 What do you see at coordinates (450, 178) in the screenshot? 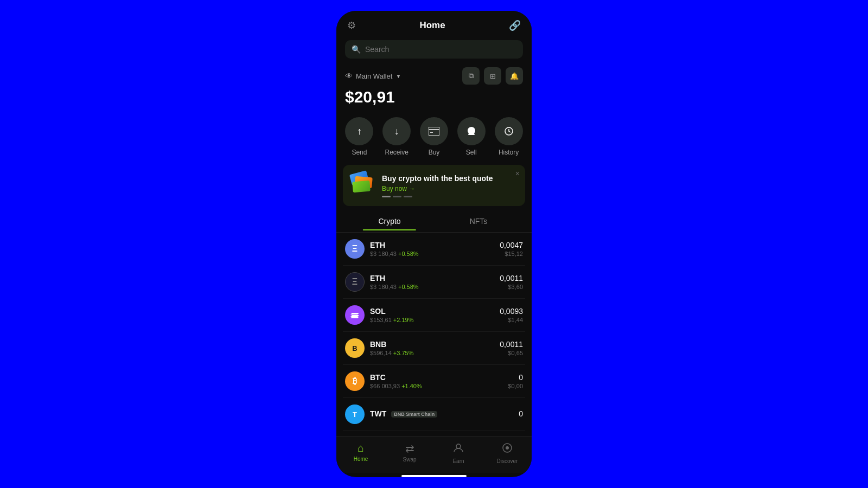
I see `banner-title: Buy crypto with the best quote` at bounding box center [450, 178].